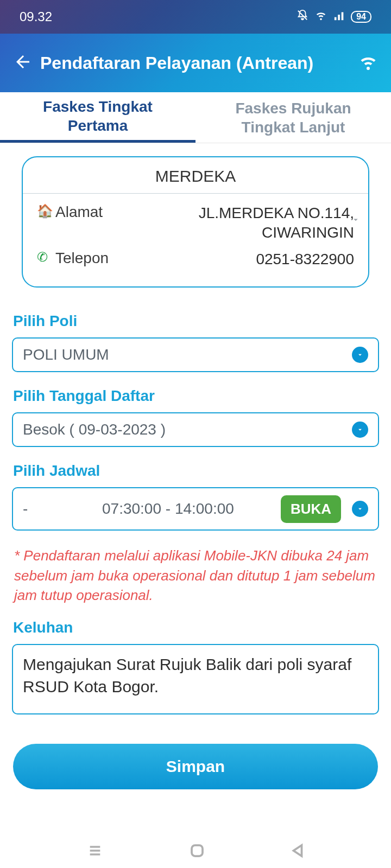 This screenshot has width=391, height=868. I want to click on complaint-label: Keluhan, so click(196, 628).